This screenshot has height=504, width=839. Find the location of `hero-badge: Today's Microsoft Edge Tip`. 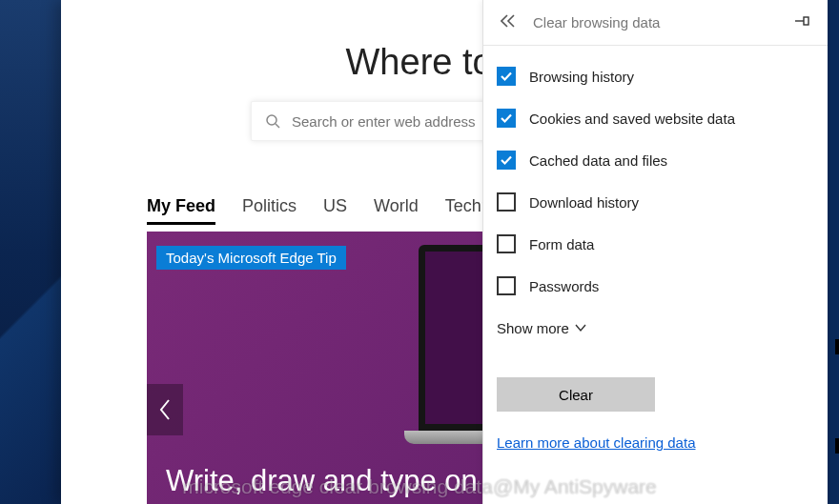

hero-badge: Today's Microsoft Edge Tip is located at coordinates (252, 257).